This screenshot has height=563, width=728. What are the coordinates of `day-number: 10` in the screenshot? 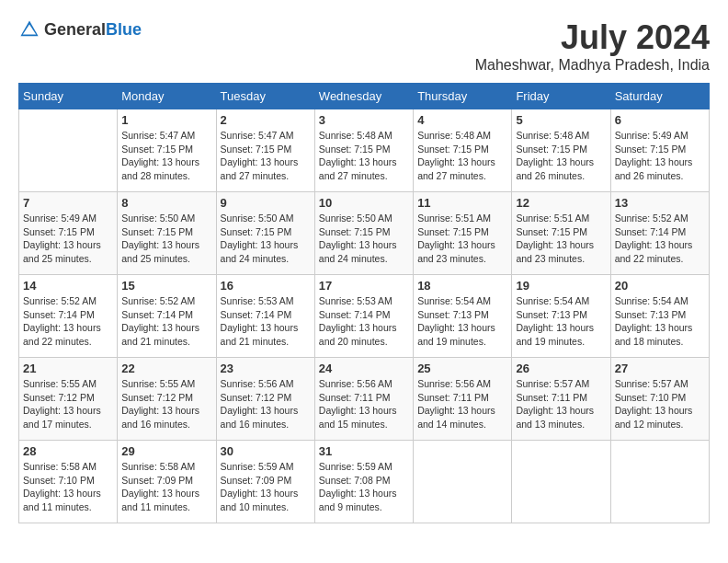 It's located at (364, 202).